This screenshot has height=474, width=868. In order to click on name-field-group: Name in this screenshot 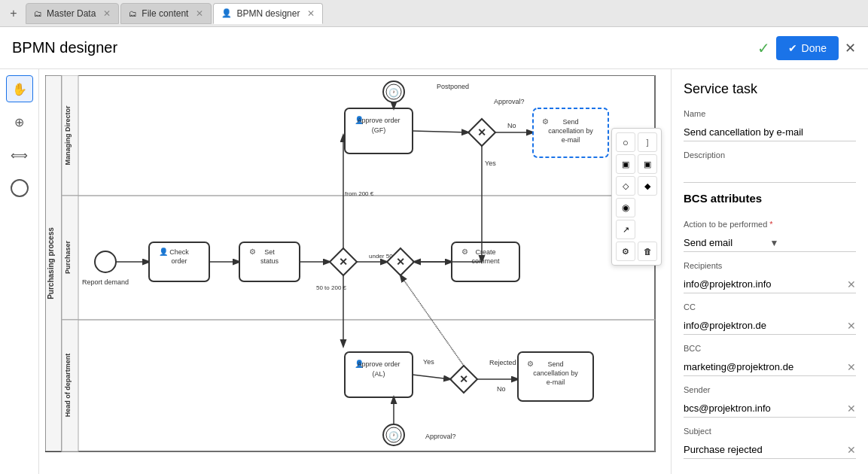, I will do `click(769, 125)`.